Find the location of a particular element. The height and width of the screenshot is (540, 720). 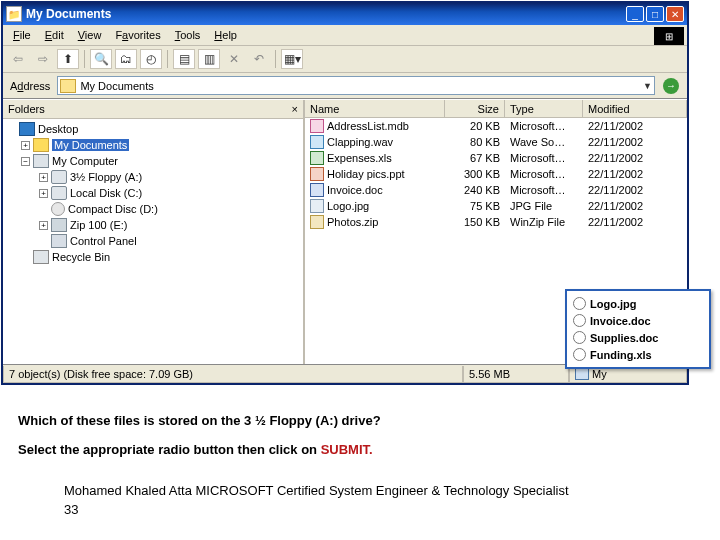

radio-option: Invoice.doc is located at coordinates (638, 320).